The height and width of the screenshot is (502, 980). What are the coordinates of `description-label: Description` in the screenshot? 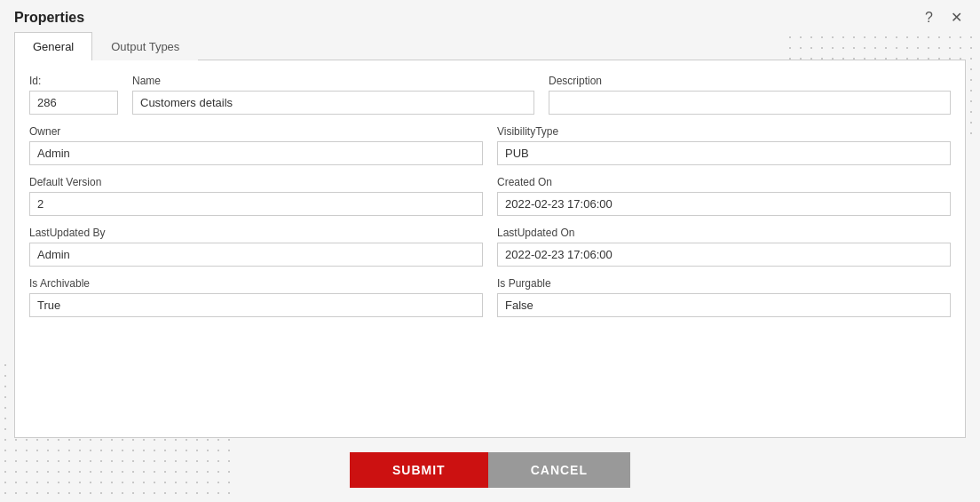 It's located at (749, 81).